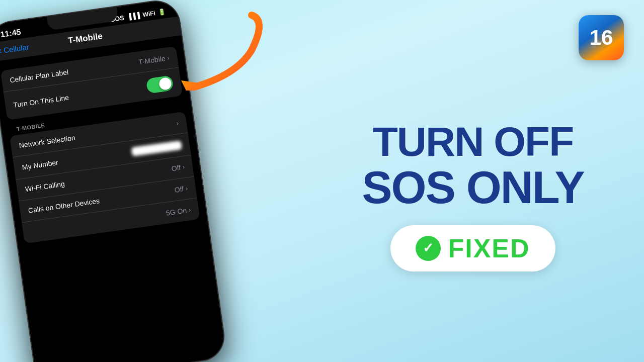 Image resolution: width=644 pixels, height=362 pixels. What do you see at coordinates (1, 51) in the screenshot?
I see `chevron-back-icon: ‹` at bounding box center [1, 51].